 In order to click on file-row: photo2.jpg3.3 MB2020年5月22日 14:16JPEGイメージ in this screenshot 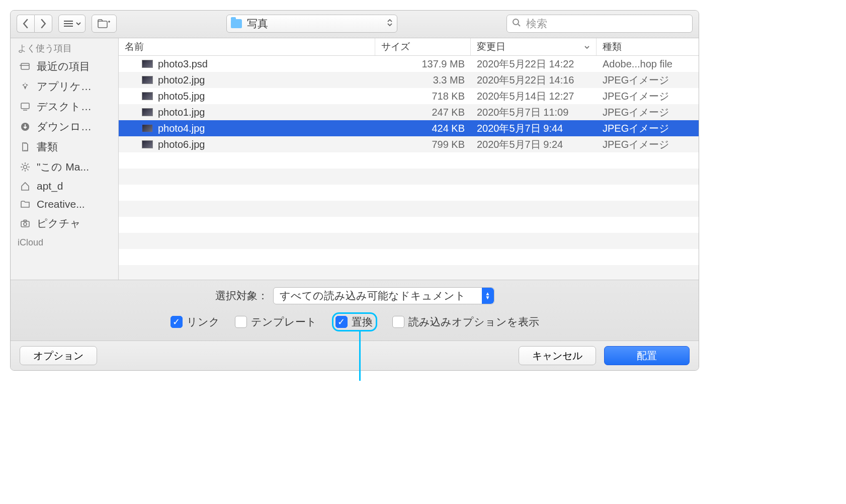, I will do `click(408, 80)`.